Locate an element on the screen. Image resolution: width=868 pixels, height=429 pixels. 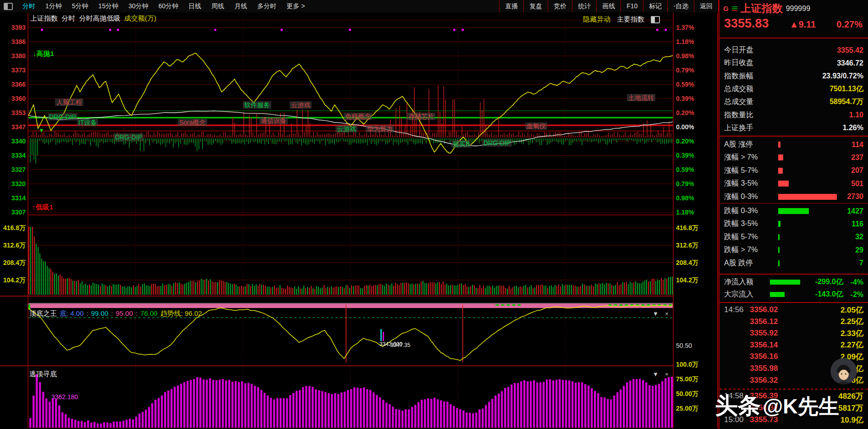
price-axis-label: 3334 is located at coordinates (14, 155).